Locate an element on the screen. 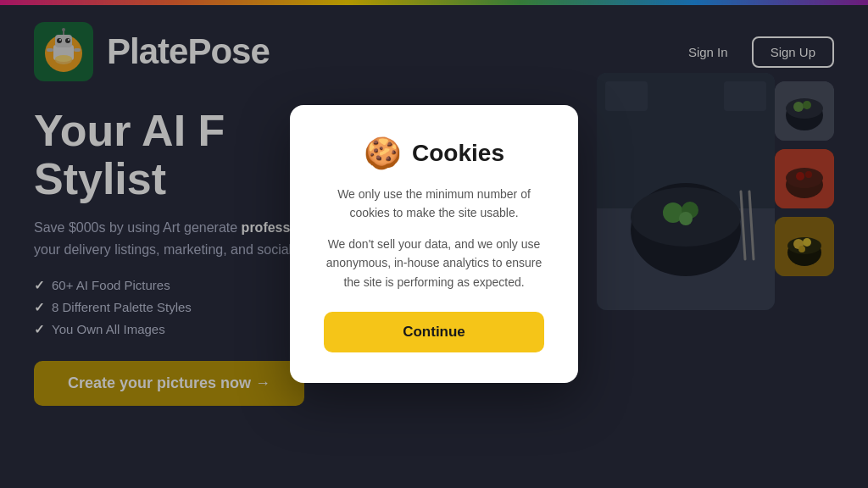  modal-text2: We don't sell your data, and we only use… is located at coordinates (434, 263).